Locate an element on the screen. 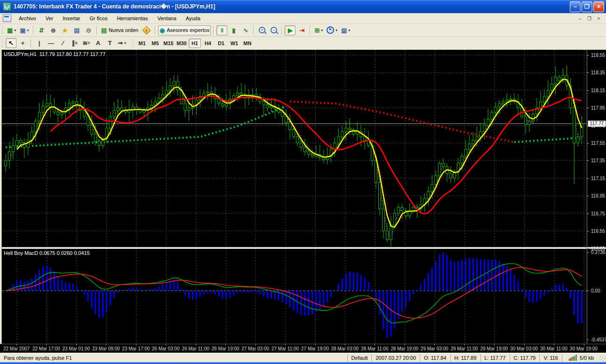  child-window-controls: – ❐ × is located at coordinates (589, 19).